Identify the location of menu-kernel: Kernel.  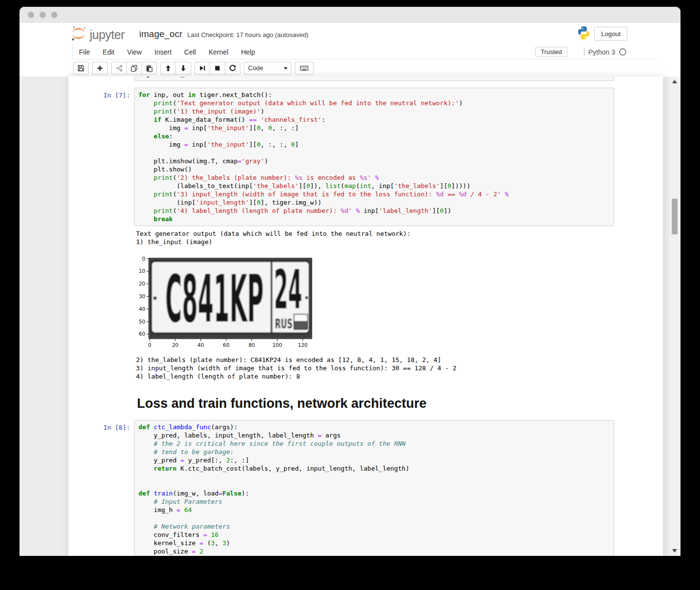
(218, 52).